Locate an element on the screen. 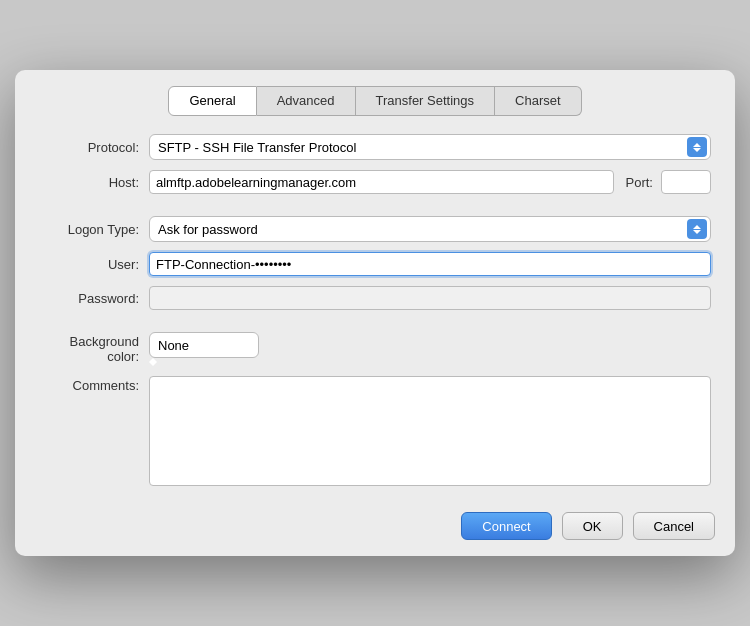  user-control is located at coordinates (430, 264).